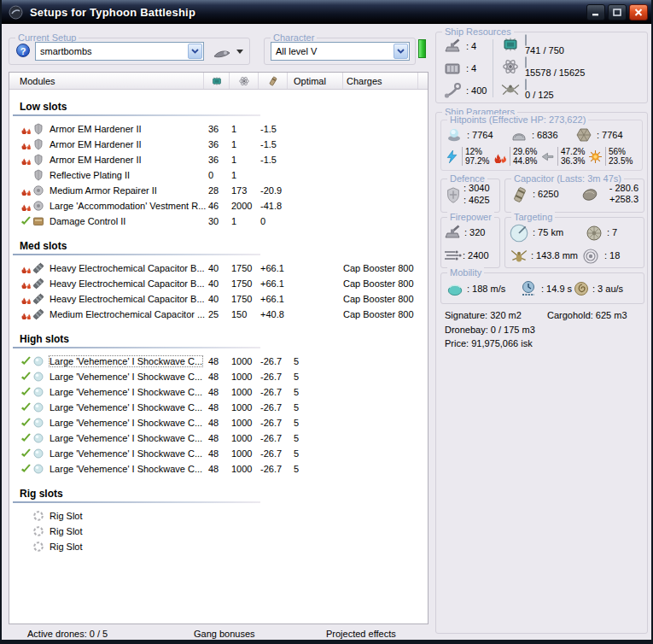 This screenshot has height=644, width=653. What do you see at coordinates (469, 156) in the screenshot?
I see `em-resistance: 12%97.2%` at bounding box center [469, 156].